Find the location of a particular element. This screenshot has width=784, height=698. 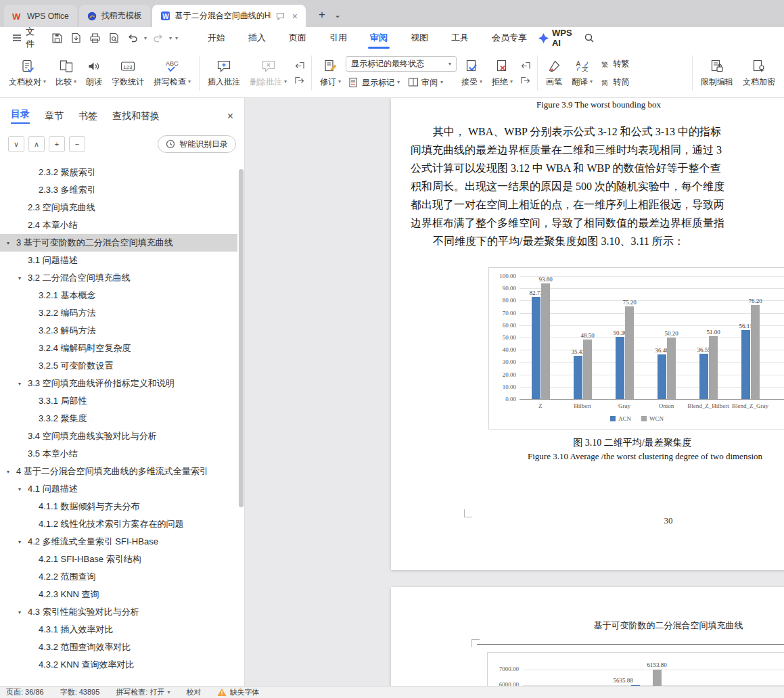

toc-item: 2.3.2 聚簇索引 is located at coordinates (119, 172).